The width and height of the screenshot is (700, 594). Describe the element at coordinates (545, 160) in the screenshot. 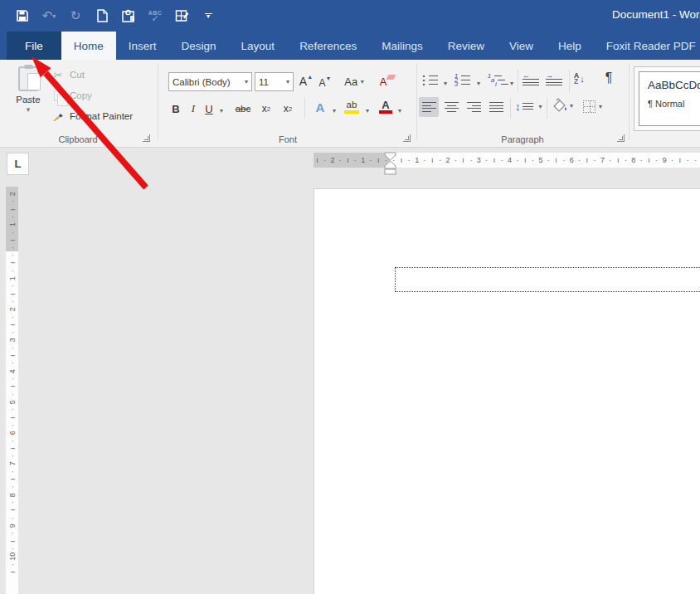

I see `horizontal-ruler-ticks: ·ı·1·ı·2·ı·3·ı·4·ı·5·ı·6·ı·7·ı·8·ı·9·ı··` at that location.